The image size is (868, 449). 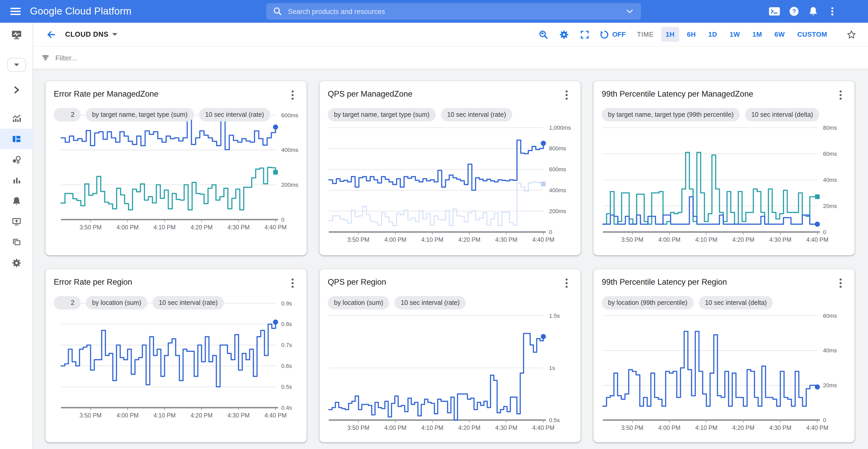 What do you see at coordinates (67, 303) in the screenshot?
I see `filter-count-chip: 0.9s0.8s0.7s0.6s0.5s0.4s3:50 PM4:00 PM4:…` at bounding box center [67, 303].